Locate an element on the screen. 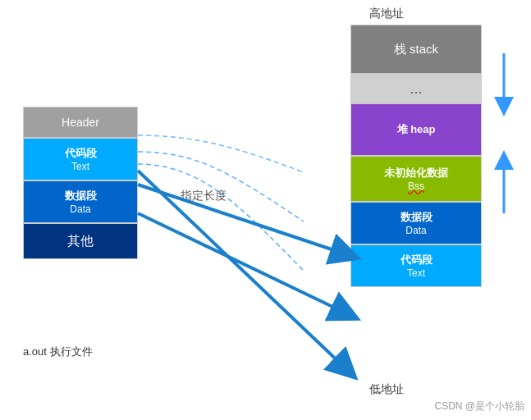 The width and height of the screenshot is (531, 420). zhiding-label: 指定长度 is located at coordinates (204, 196).